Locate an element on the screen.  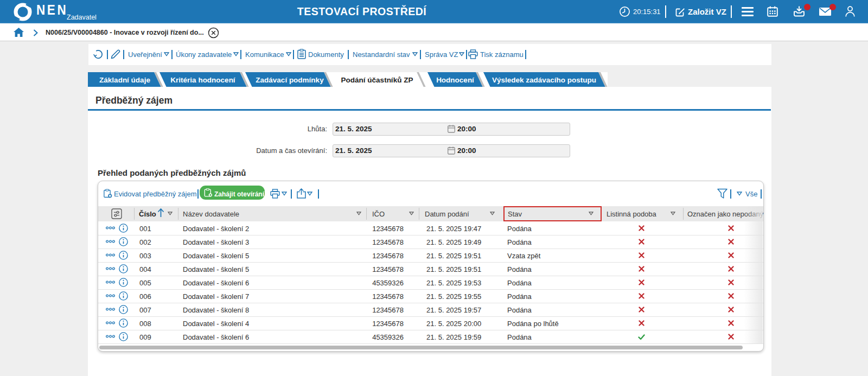
svg-text: Kritéria hodnocení is located at coordinates (203, 80).